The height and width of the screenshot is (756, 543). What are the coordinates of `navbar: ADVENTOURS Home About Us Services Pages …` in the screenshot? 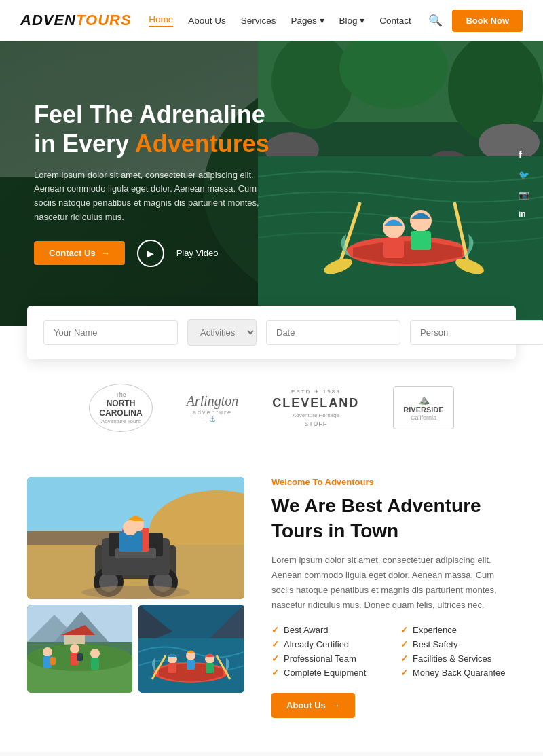 It's located at (272, 20).